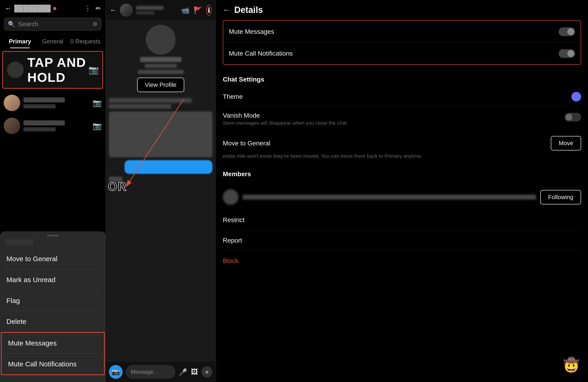  Describe the element at coordinates (85, 42) in the screenshot. I see `tab-requests: 0 Requests` at that location.